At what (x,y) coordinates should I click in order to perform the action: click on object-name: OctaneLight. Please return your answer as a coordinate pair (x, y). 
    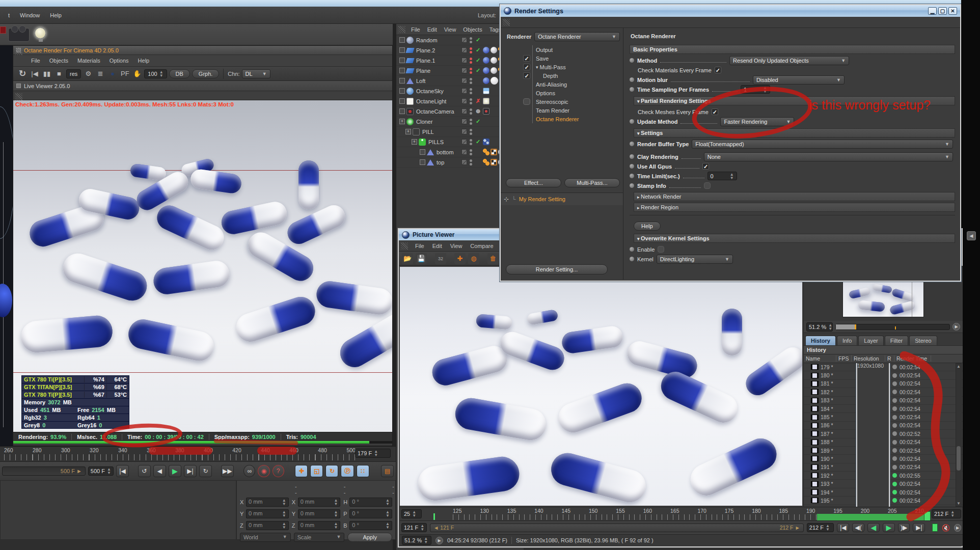
    Looking at the image, I should click on (437, 101).